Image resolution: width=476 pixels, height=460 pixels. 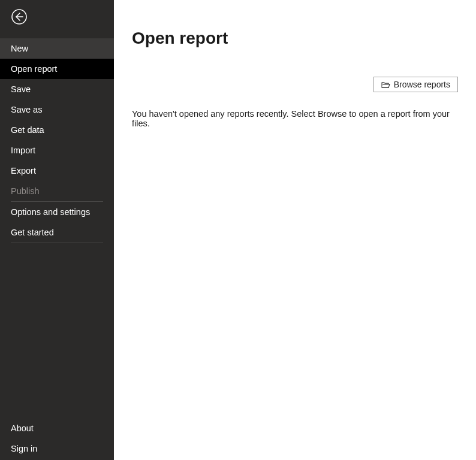 What do you see at coordinates (19, 17) in the screenshot?
I see `back-arrow-icon` at bounding box center [19, 17].